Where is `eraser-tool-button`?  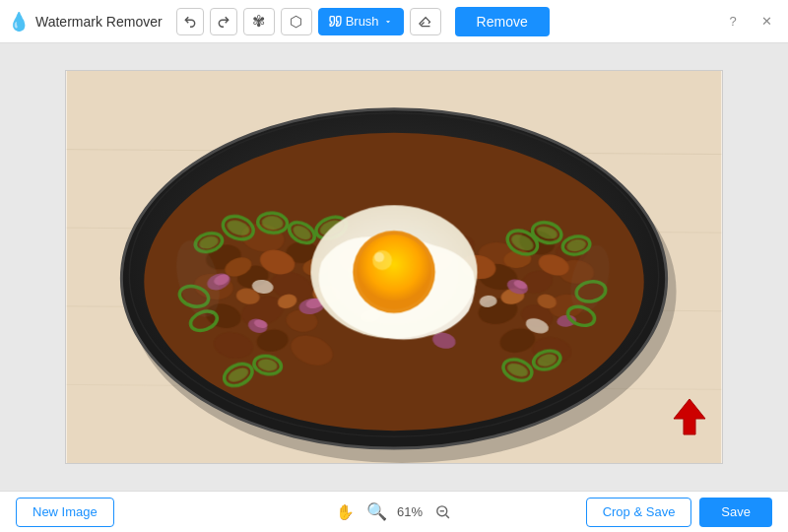 eraser-tool-button is located at coordinates (426, 22).